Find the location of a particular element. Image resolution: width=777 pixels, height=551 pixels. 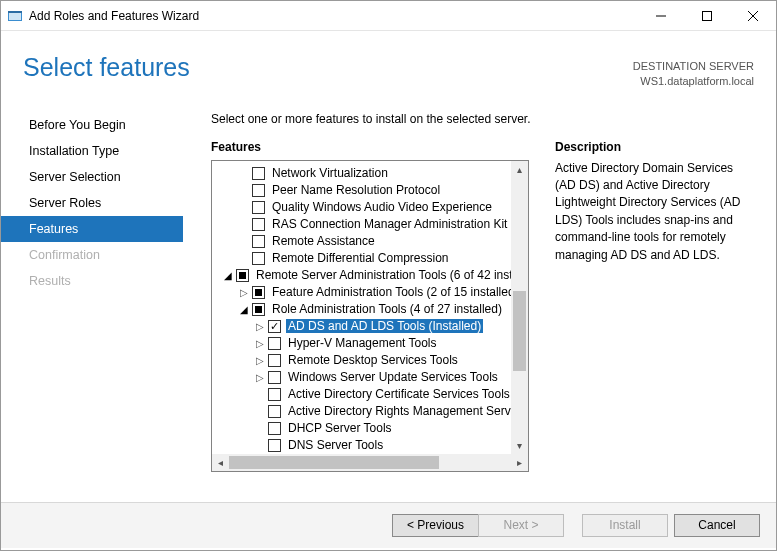

next-button: Next > is located at coordinates (521, 526).